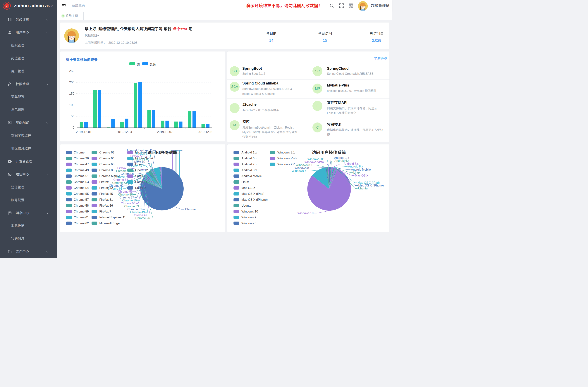 Image resolution: width=588 pixels, height=387 pixels. I want to click on svg-text: Android 7.x, so click(249, 164).